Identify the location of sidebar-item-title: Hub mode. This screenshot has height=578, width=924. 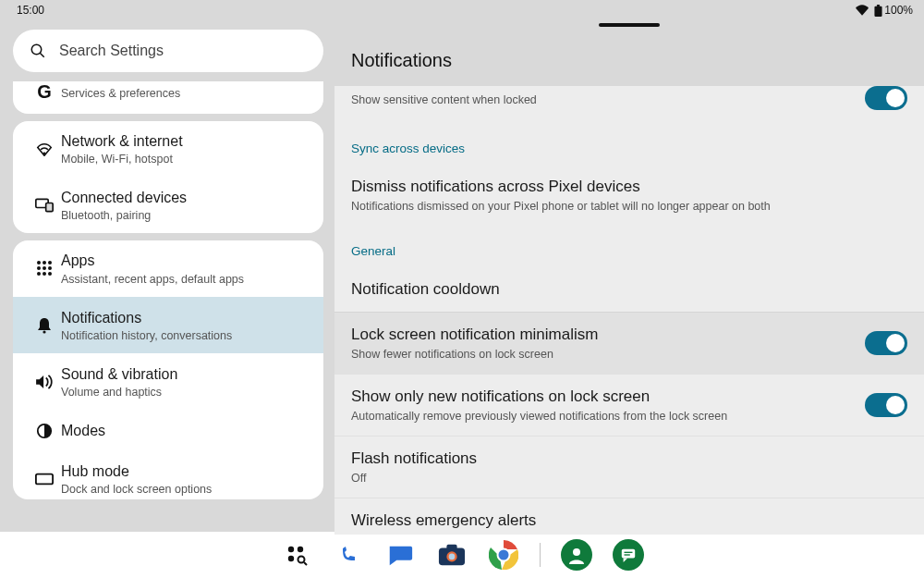
(137, 472).